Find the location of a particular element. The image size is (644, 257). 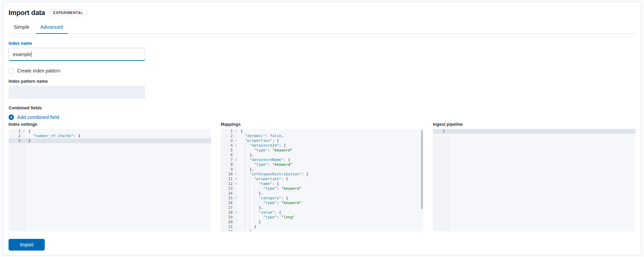

code-line: 15▾ "category": { is located at coordinates (322, 198).